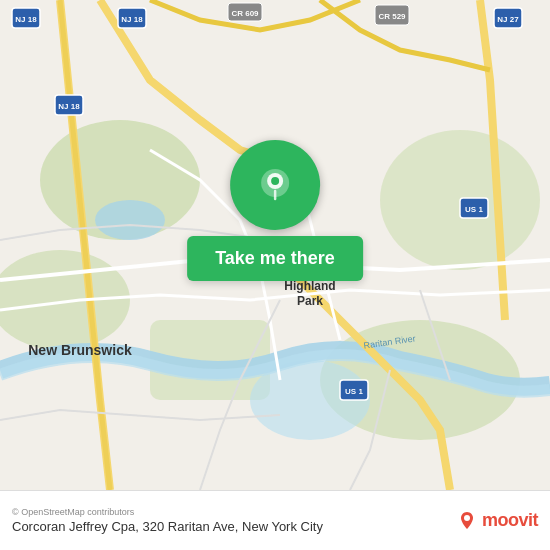 The height and width of the screenshot is (550, 550). What do you see at coordinates (234, 520) in the screenshot?
I see `footer-left: © OpenStreetMap contributors Corcoran Je…` at bounding box center [234, 520].